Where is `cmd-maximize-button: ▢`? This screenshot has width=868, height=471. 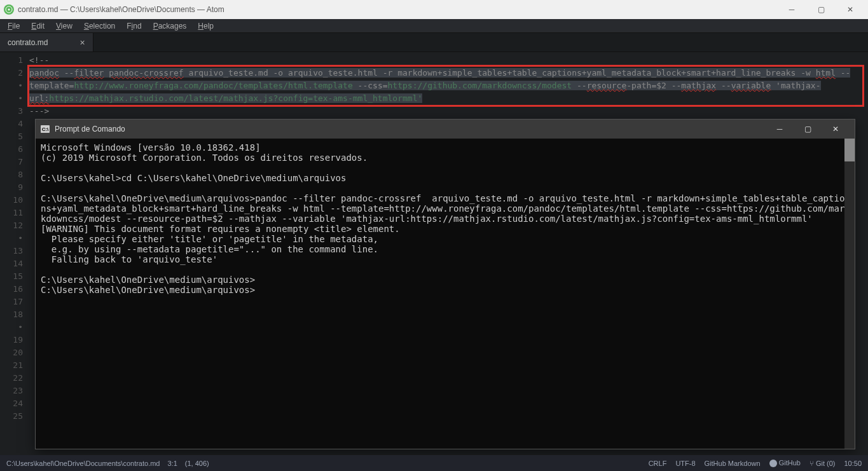
cmd-maximize-button: ▢ is located at coordinates (808, 129).